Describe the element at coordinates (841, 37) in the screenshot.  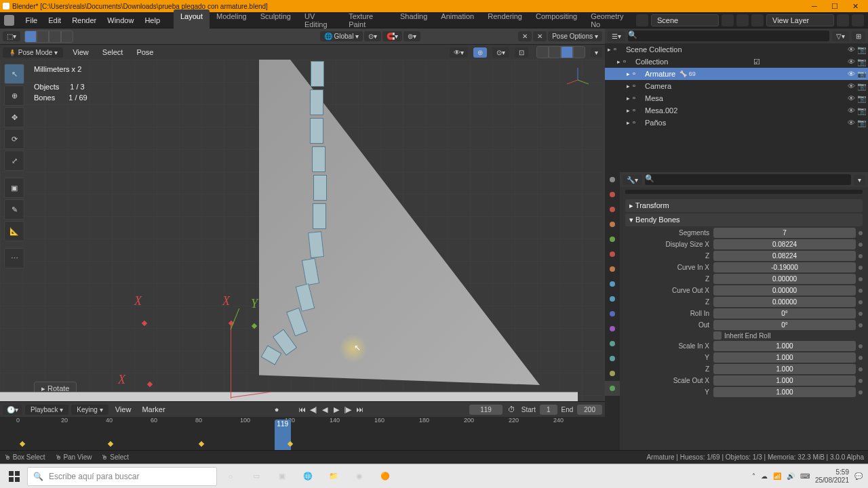
I see `outliner-filter-button: ▽▾` at that location.